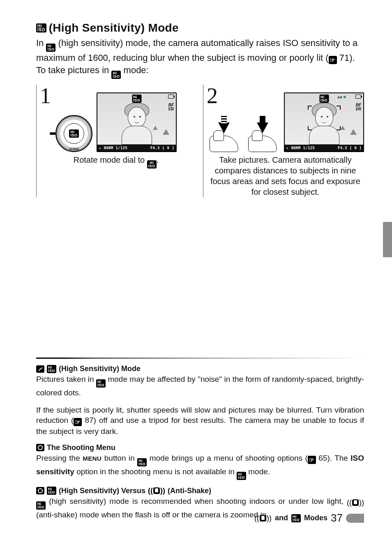 This screenshot has height=540, width=392. Describe the element at coordinates (284, 141) in the screenshot. I see `step-2: 2 HiISO AF BFVR ▸NORM1/125F4.3[9] Ta` at that location.